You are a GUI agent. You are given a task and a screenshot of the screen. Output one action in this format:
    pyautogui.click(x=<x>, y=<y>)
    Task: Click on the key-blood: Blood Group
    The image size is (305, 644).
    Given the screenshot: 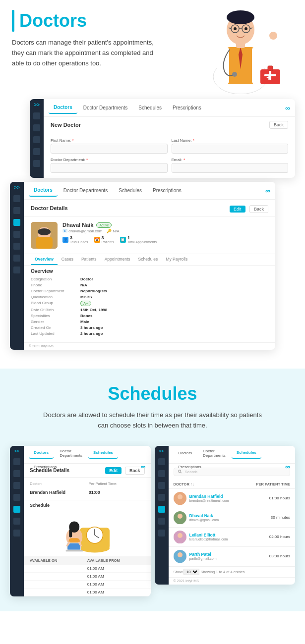 What is the action you would take?
    pyautogui.click(x=56, y=303)
    